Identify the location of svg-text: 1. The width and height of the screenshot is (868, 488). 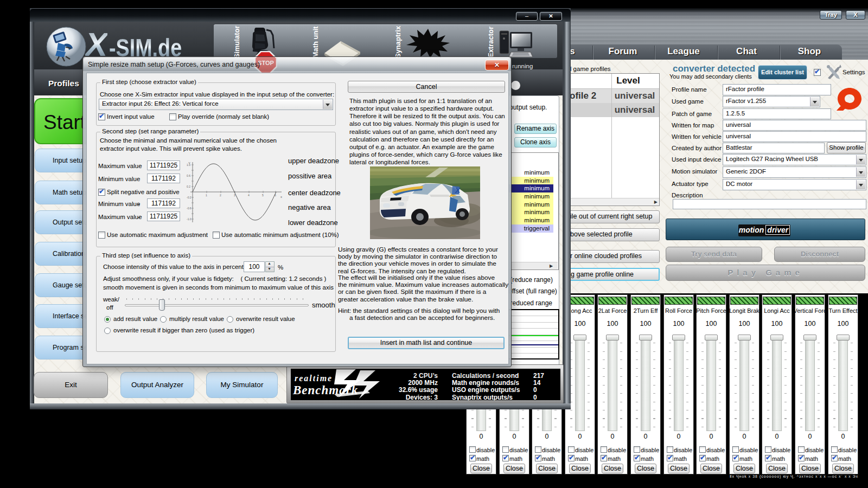
(206, 195).